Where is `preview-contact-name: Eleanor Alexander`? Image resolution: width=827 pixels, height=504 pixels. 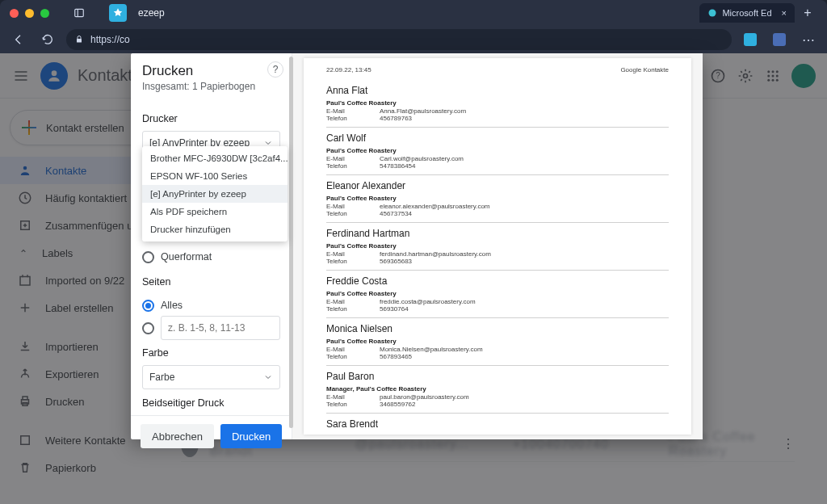
preview-contact-name: Eleanor Alexander is located at coordinates (497, 186).